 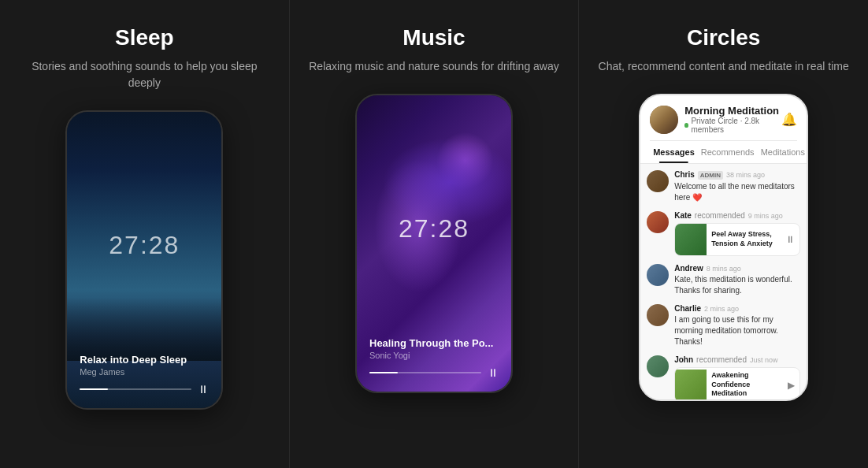 I want to click on msg-name-kate: Kate, so click(x=683, y=216).